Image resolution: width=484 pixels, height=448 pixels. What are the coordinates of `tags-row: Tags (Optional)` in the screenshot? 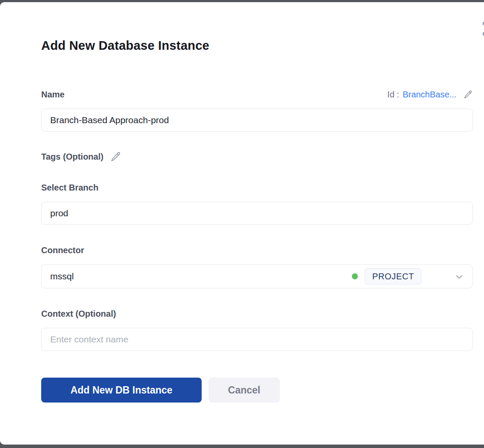 It's located at (257, 157).